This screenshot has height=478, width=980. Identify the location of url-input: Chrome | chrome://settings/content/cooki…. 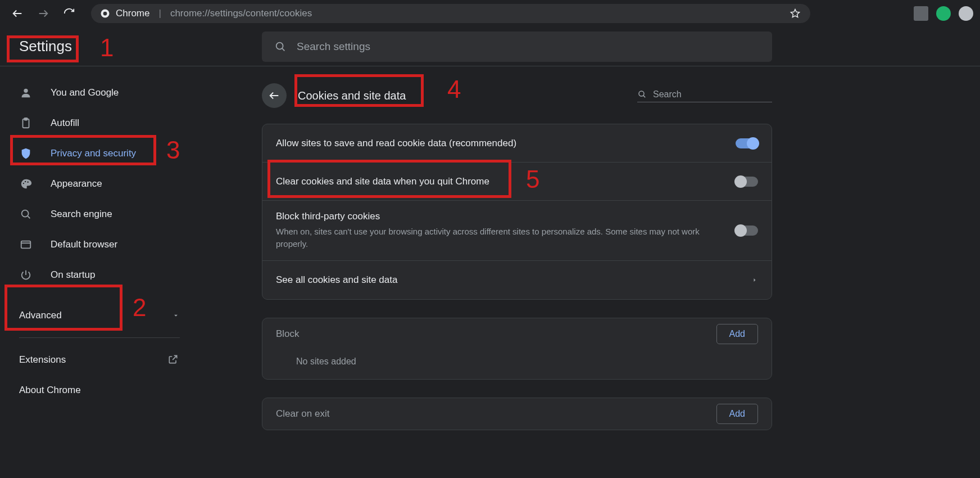
(451, 13).